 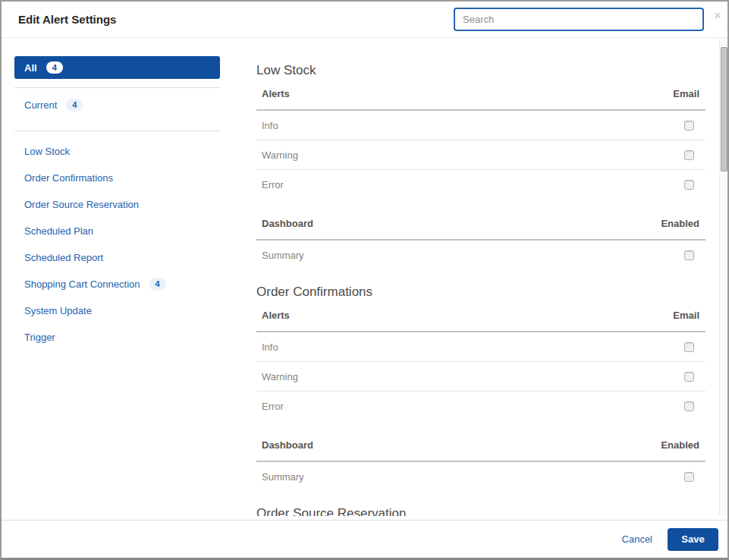 I want to click on dialog-title: Edit Alert Settings, so click(x=67, y=20).